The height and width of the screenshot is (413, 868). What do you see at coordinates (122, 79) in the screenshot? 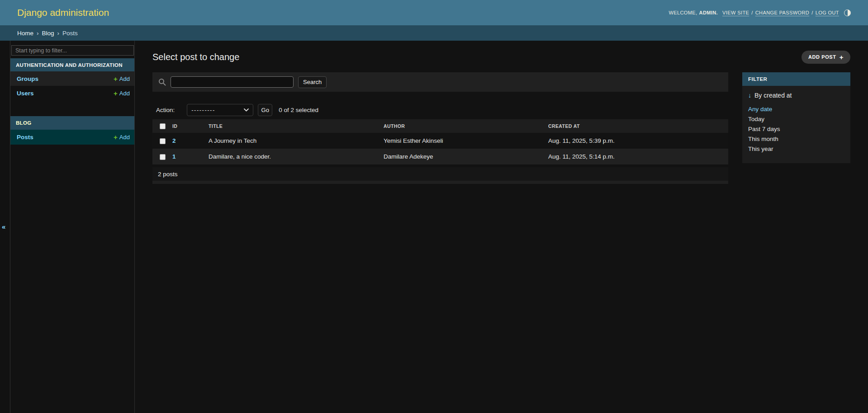
I see `add-group-link: + Add` at bounding box center [122, 79].